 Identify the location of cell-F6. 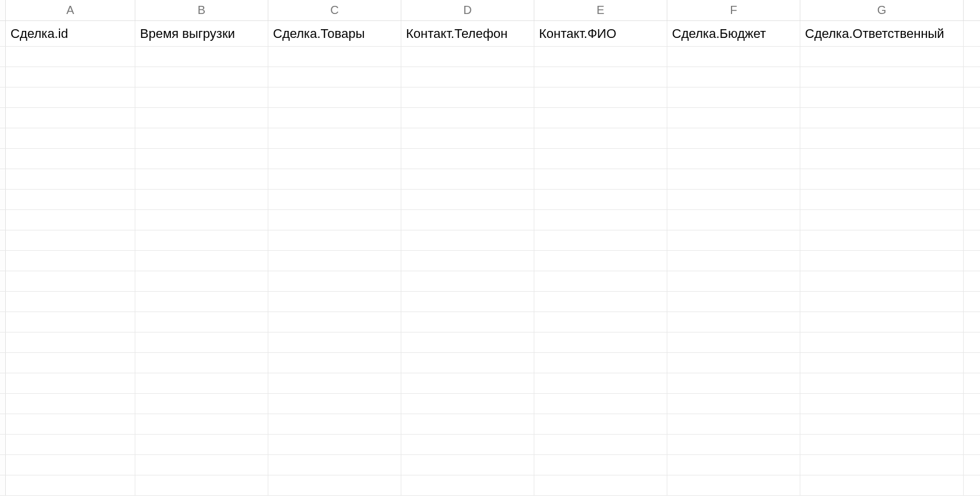
(734, 138).